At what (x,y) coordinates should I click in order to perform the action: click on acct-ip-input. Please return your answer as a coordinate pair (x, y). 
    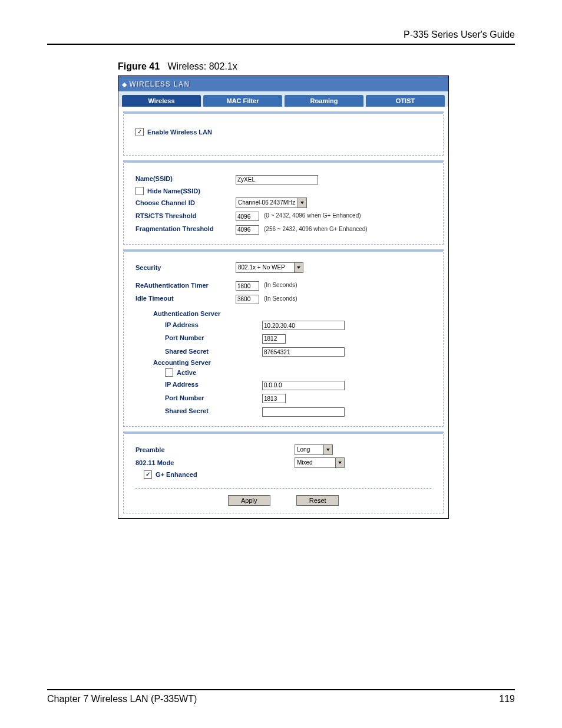
    Looking at the image, I should click on (303, 386).